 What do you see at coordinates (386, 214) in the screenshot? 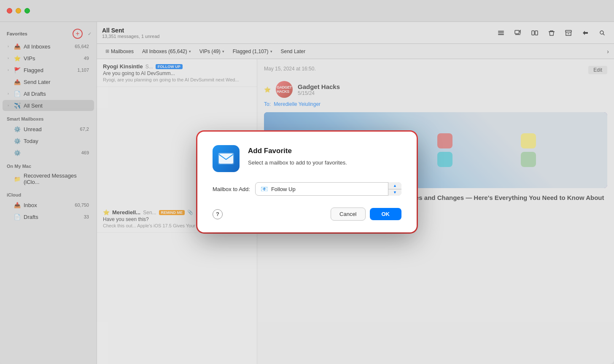
I see `ok-button: OK` at bounding box center [386, 214].